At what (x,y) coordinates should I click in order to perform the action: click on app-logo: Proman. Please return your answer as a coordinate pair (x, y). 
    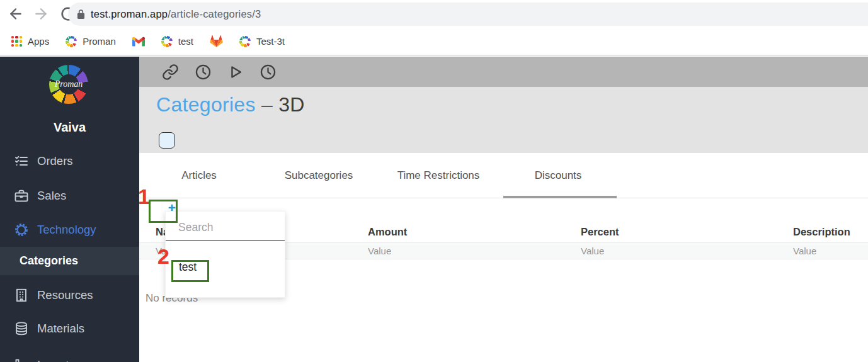
    Looking at the image, I should click on (69, 84).